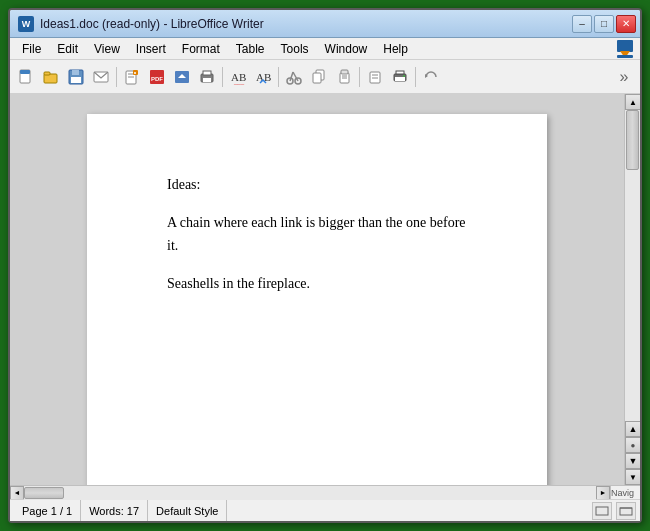 Image resolution: width=650 pixels, height=531 pixels. Describe the element at coordinates (400, 77) in the screenshot. I see `print2-button` at that location.